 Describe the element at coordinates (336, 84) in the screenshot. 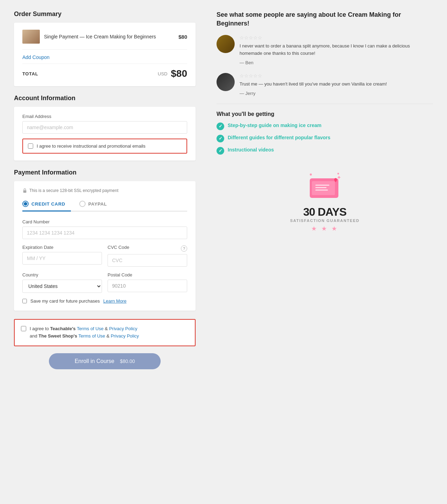

I see `testimonial-2-text: Trust me — you haven't lived till you've…` at that location.